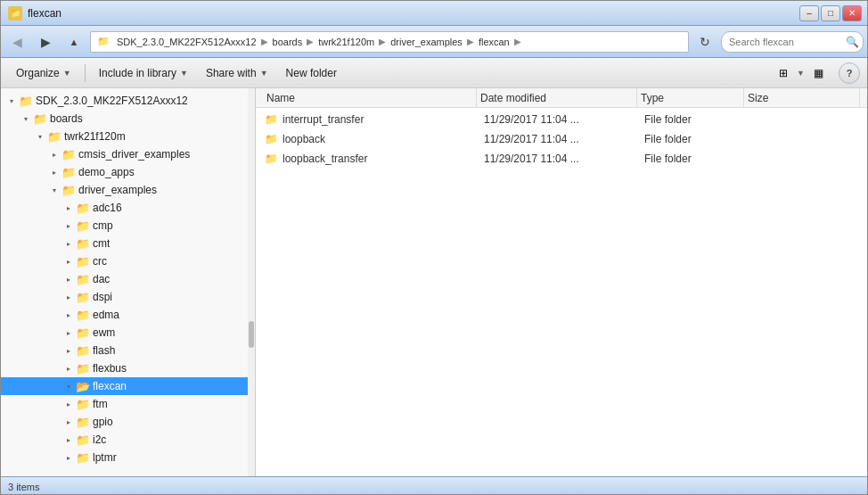 The width and height of the screenshot is (868, 495). Describe the element at coordinates (83, 333) in the screenshot. I see `folder-icon-ewm: 📁` at that location.